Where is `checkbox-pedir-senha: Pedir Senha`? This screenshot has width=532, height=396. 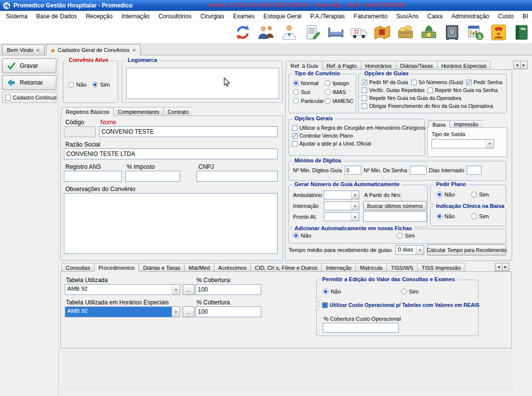 checkbox-pedir-senha: Pedir Senha is located at coordinates (484, 82).